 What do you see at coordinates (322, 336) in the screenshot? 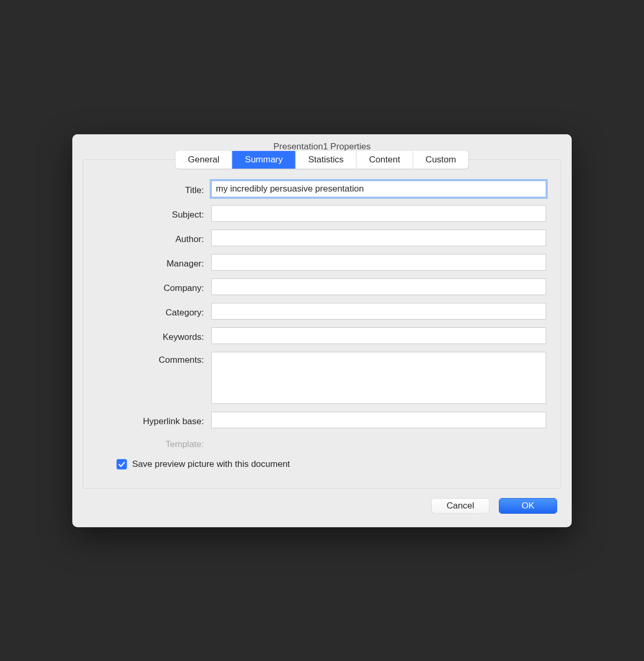
I see `row-keywords: Keywords:` at bounding box center [322, 336].